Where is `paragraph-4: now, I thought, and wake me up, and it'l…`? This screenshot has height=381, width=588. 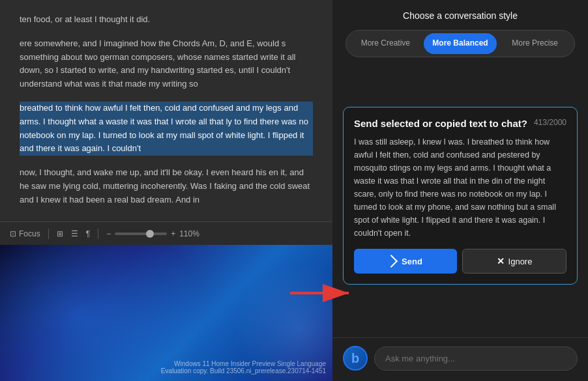
paragraph-4: now, I thought, and wake me up, and it'l… is located at coordinates (166, 186).